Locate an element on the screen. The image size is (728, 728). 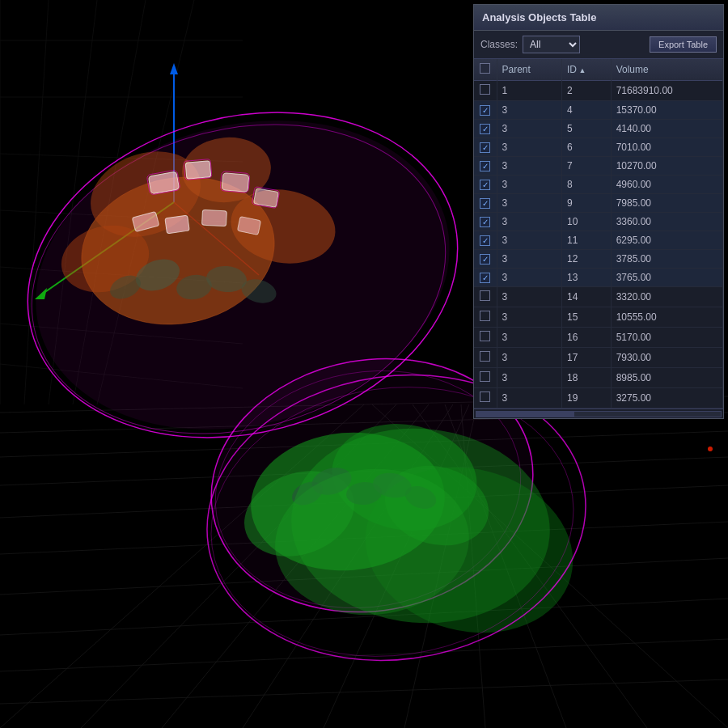
row-id: 4 is located at coordinates (587, 110).